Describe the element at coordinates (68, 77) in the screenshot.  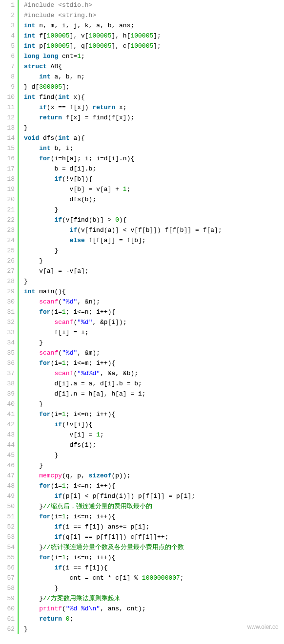
I see `token-id: a, b, n;` at that location.